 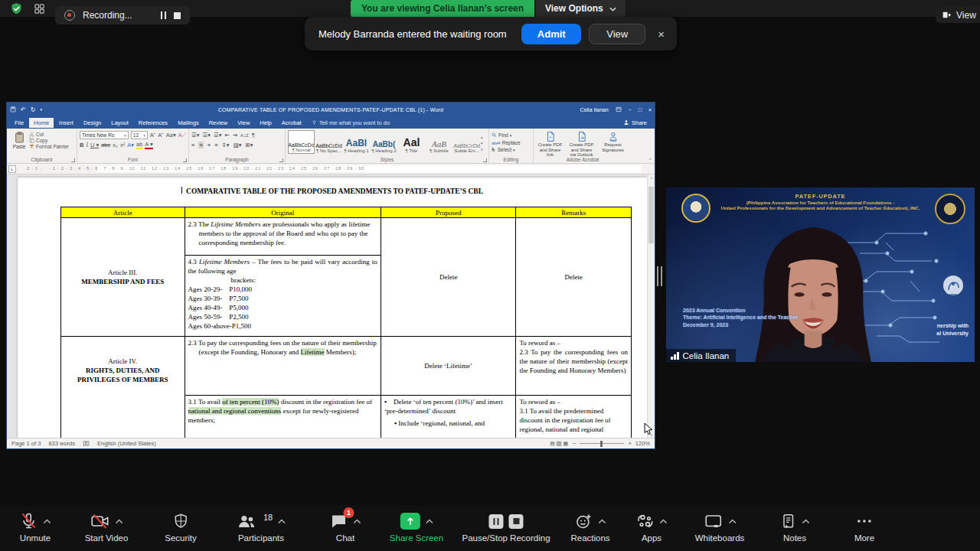 I want to click on unmute-button: Unmute, so click(x=35, y=527).